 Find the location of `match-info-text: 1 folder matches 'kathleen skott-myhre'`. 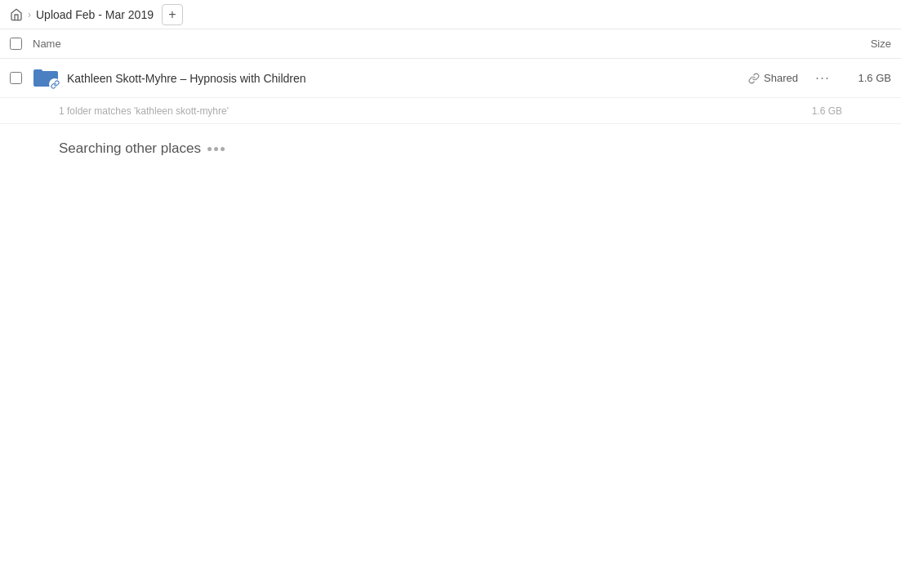

match-info-text: 1 folder matches 'kathleen skott-myhre' is located at coordinates (426, 111).